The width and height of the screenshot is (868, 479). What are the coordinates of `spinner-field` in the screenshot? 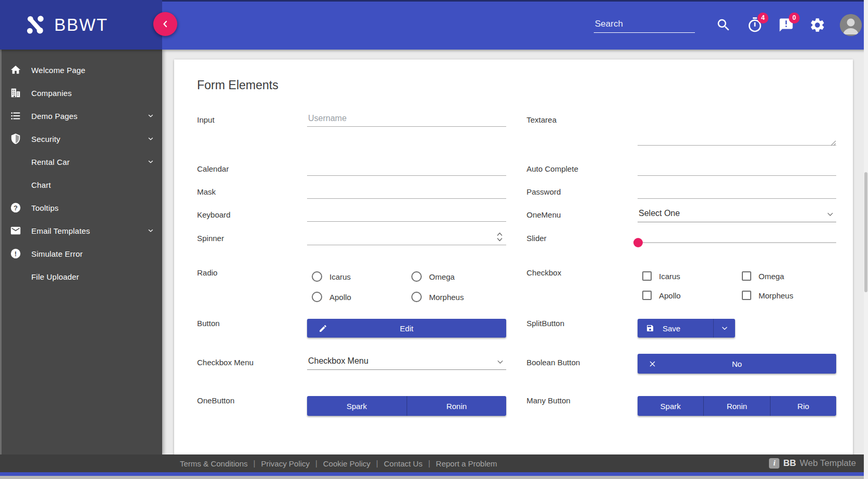 It's located at (407, 237).